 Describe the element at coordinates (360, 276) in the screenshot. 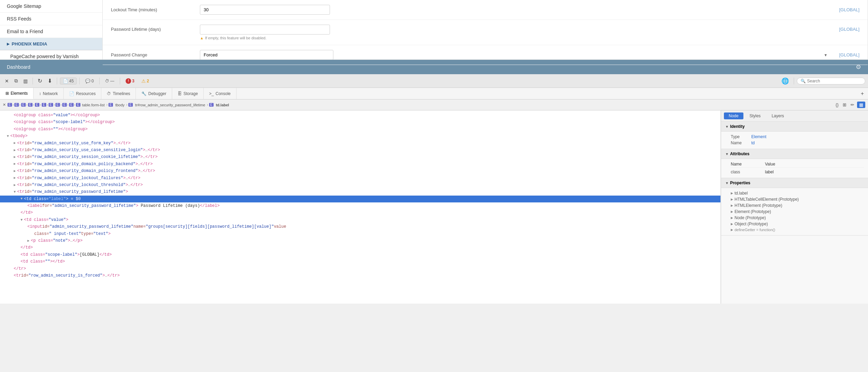

I see `code-line-tr-is-forced: <tr id="row_admin_security_is_forced"> ……` at that location.